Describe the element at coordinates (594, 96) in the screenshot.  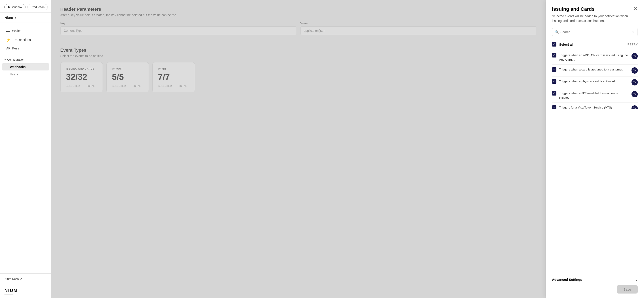
I see `event-item-text-3: Triggers when a 3DS-enabled transaction …` at that location.